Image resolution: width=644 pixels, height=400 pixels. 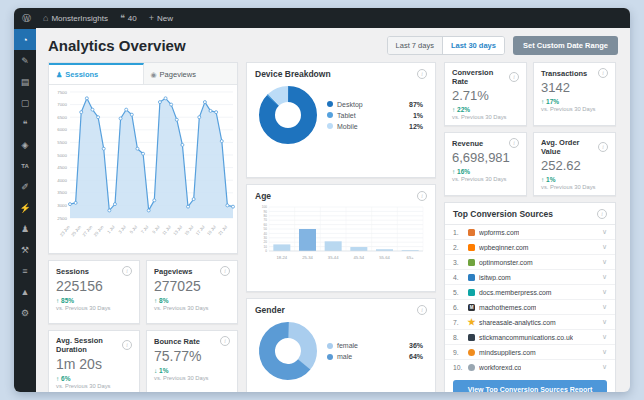 I want to click on source-row-wpforms-com: 1.wpforms.com∨, so click(x=530, y=232).